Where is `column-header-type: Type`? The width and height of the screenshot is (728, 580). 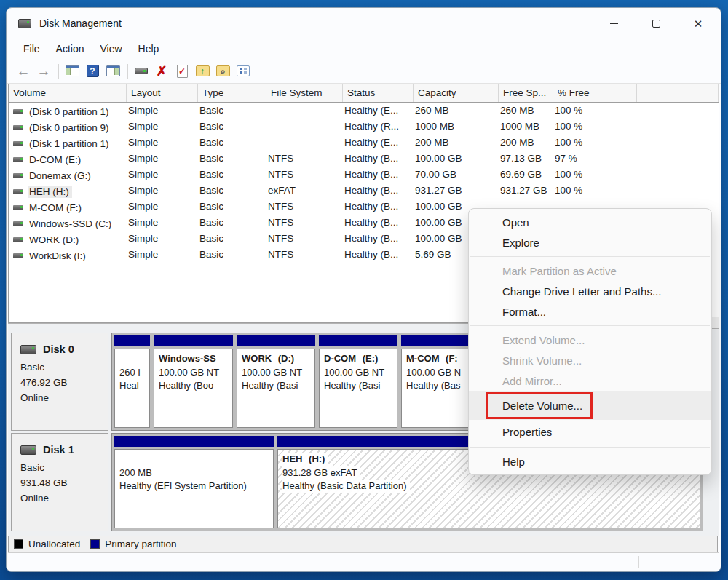 column-header-type: Type is located at coordinates (232, 93).